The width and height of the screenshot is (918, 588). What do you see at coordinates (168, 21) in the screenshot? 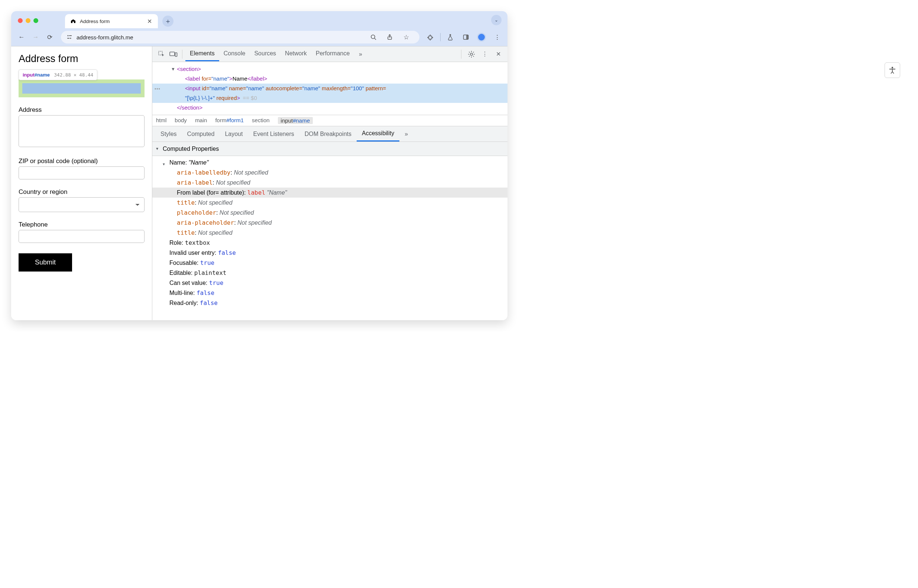
I see `new-tab-button: ＋` at bounding box center [168, 21].